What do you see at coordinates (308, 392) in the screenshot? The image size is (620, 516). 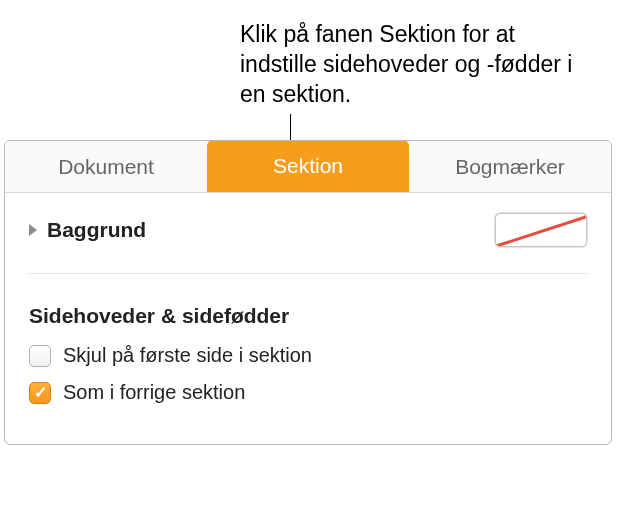 I see `same-as-previous-row: ✓ Som i forrige sektion` at bounding box center [308, 392].